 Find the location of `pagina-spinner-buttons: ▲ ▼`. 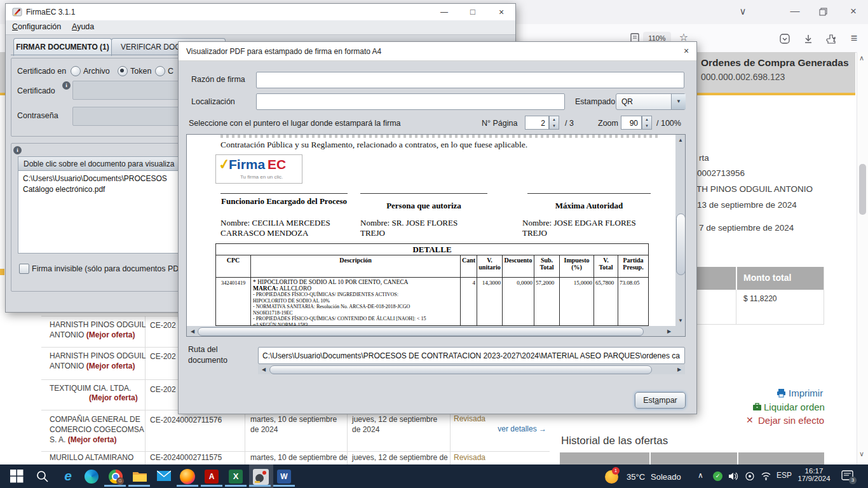

pagina-spinner-buttons: ▲ ▼ is located at coordinates (554, 123).